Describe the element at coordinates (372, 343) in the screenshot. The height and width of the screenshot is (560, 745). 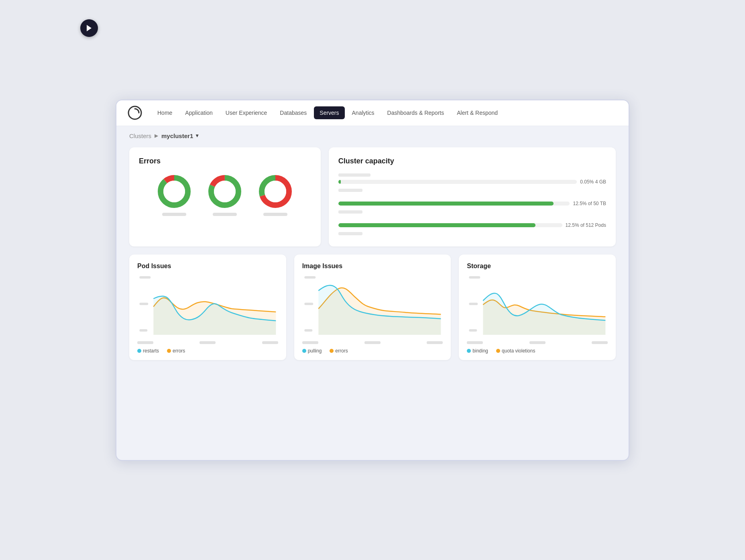
I see `image-issues-axis` at that location.